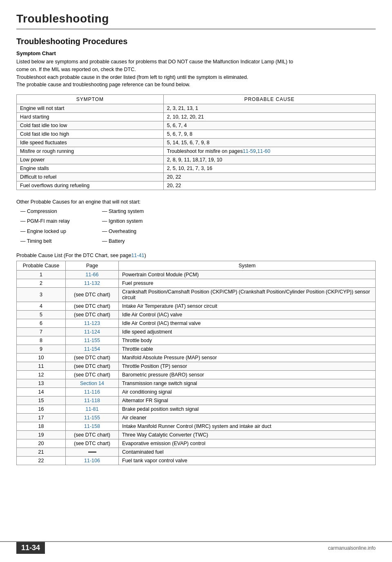  What do you see at coordinates (247, 366) in the screenshot?
I see `probable-system-cell: Throttle Position (TP) sensor` at bounding box center [247, 366].